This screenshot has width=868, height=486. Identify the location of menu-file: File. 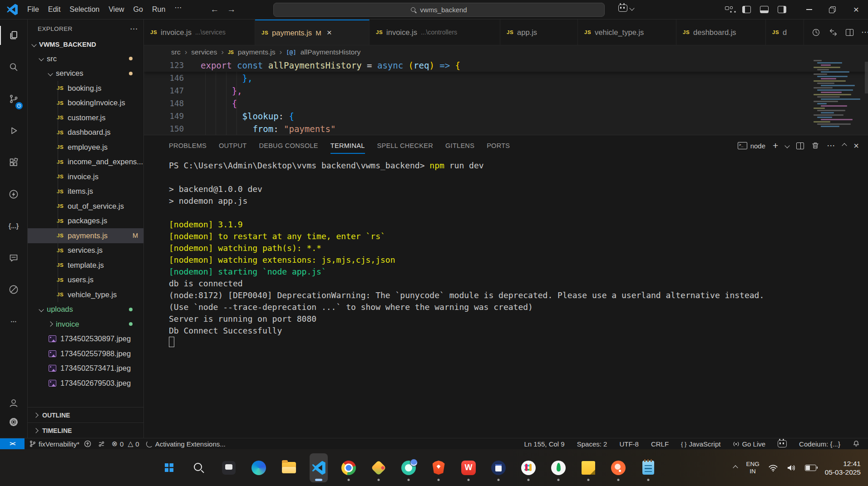
(33, 10).